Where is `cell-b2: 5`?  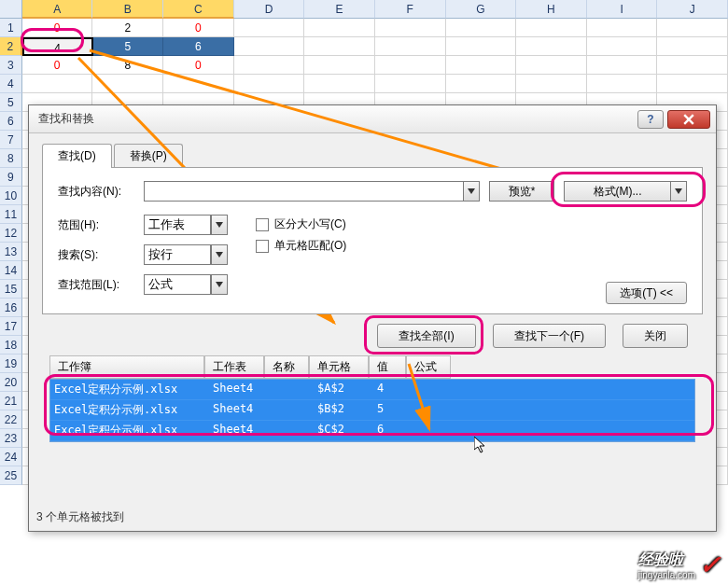 cell-b2: 5 is located at coordinates (129, 47).